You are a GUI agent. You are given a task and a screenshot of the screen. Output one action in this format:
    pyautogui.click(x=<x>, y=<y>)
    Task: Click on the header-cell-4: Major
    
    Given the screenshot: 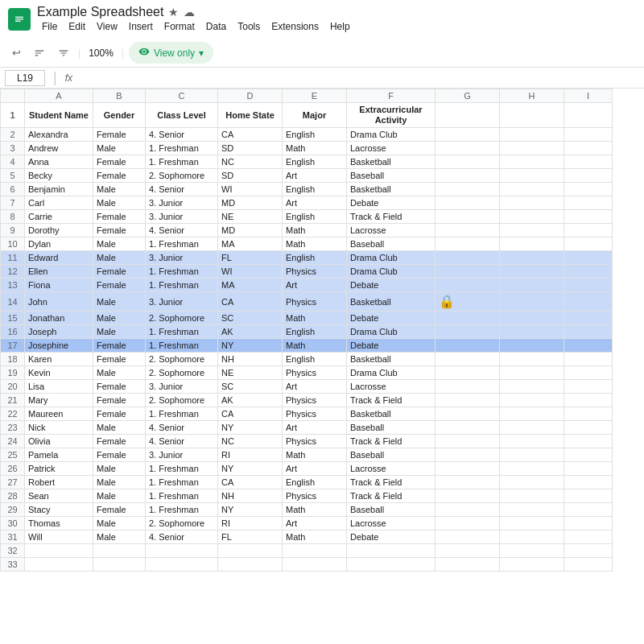 What is the action you would take?
    pyautogui.click(x=315, y=116)
    